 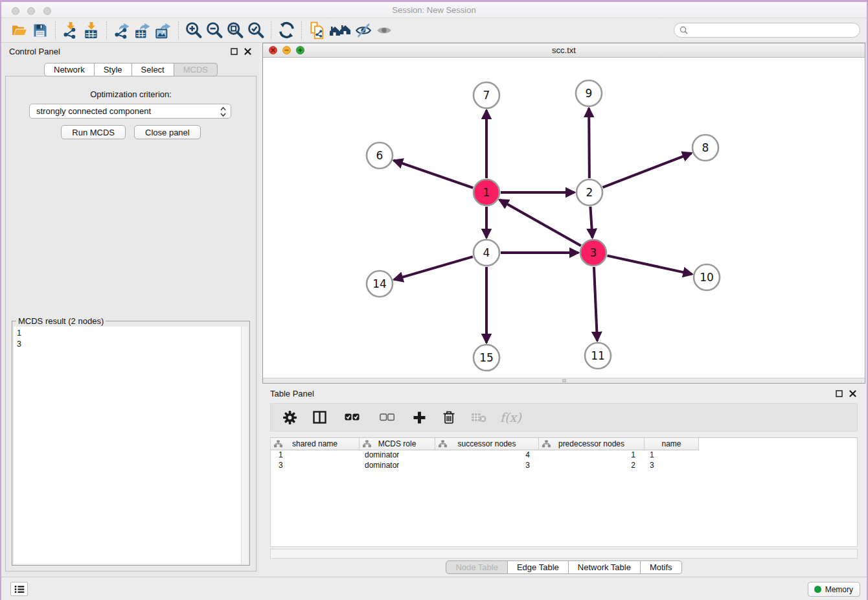 What do you see at coordinates (387, 417) in the screenshot?
I see `deselect-all-button` at bounding box center [387, 417].